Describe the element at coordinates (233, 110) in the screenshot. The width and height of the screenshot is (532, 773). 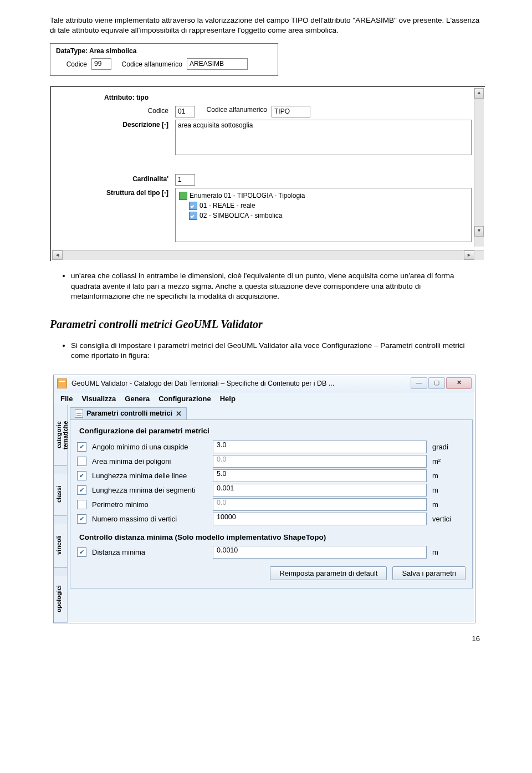
I see `attr-codalfa-label: Codice alfanumerico` at that location.